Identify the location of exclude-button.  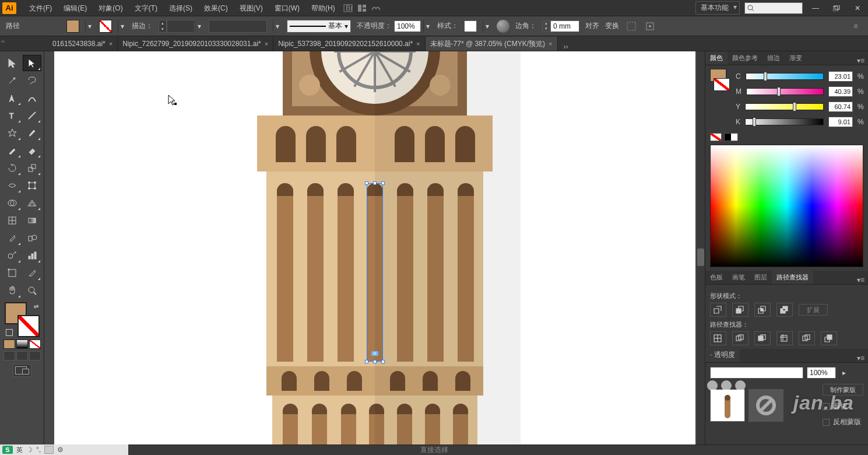
(785, 310).